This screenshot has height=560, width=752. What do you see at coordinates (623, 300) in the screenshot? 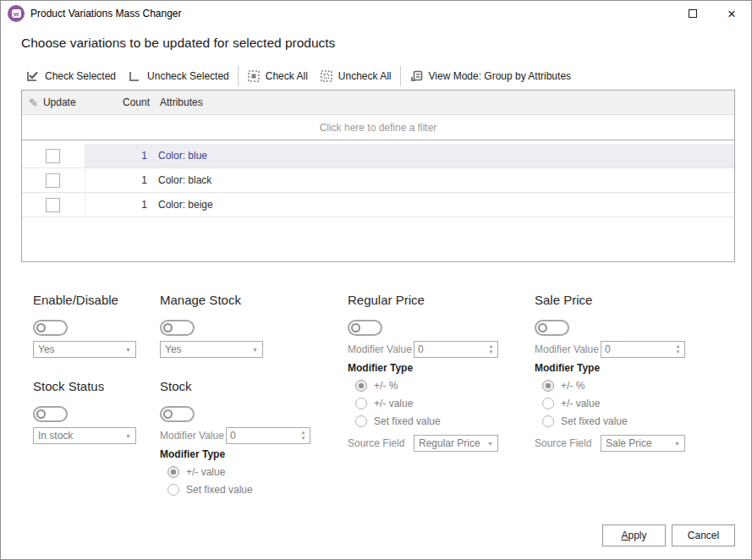
I see `panel-title: Sale Price` at bounding box center [623, 300].